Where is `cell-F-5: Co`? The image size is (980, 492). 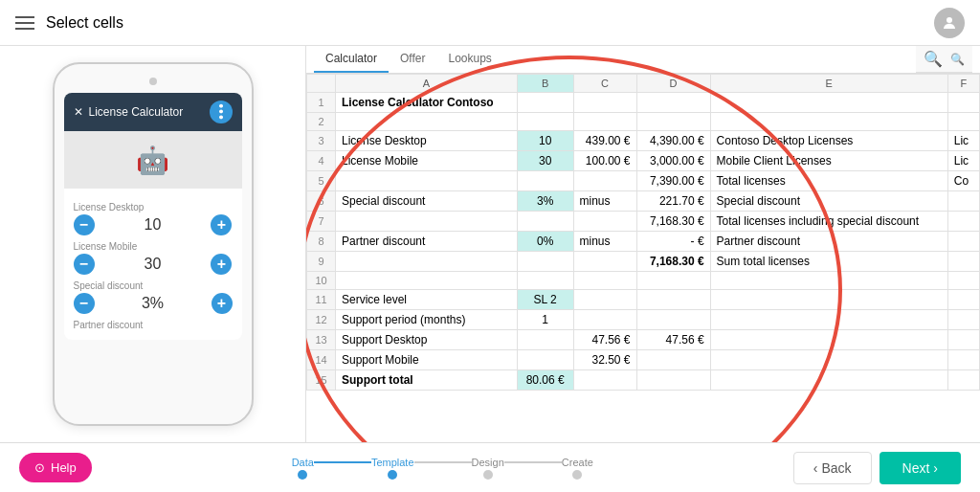 cell-F-5: Co is located at coordinates (963, 182).